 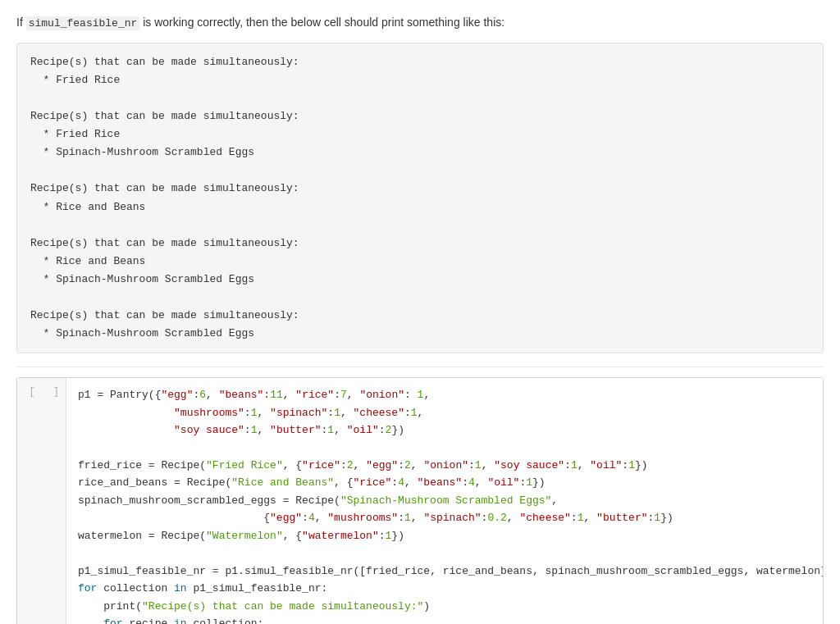 I want to click on prose-rest: is working correctly, then the below cel…, so click(x=322, y=22).